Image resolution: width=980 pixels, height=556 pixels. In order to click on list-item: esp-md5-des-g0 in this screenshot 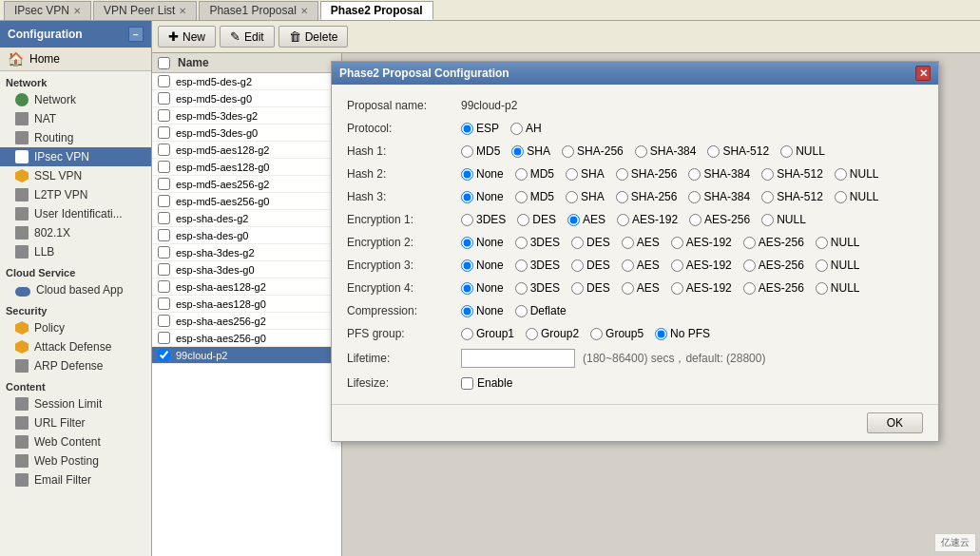, I will do `click(247, 99)`.